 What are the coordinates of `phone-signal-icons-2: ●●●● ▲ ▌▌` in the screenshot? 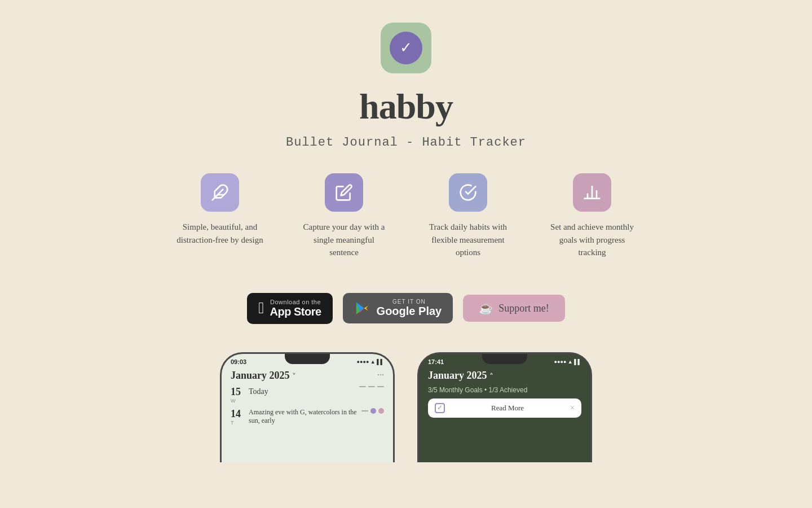 It's located at (568, 362).